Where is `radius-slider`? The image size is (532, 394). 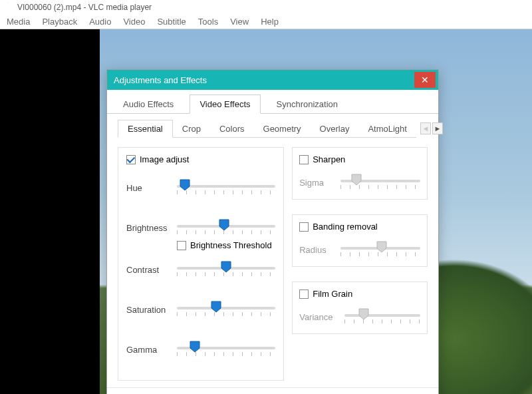 radius-slider is located at coordinates (380, 250).